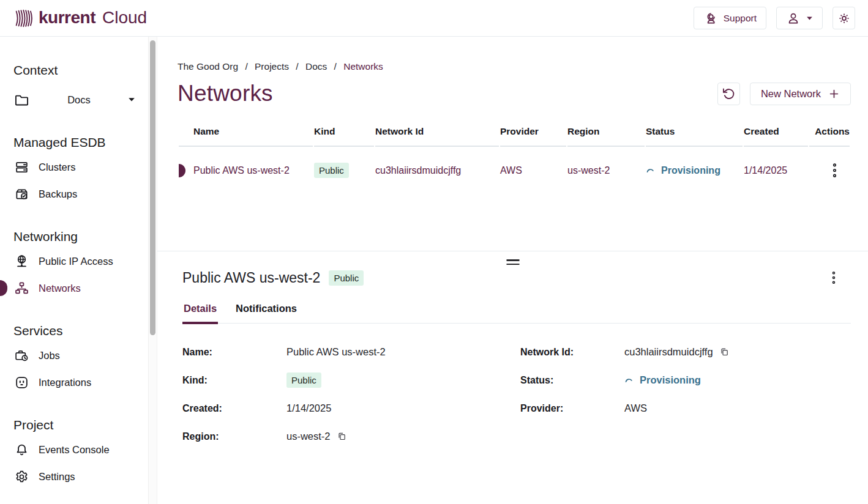  I want to click on sidebar-scrollbar, so click(153, 270).